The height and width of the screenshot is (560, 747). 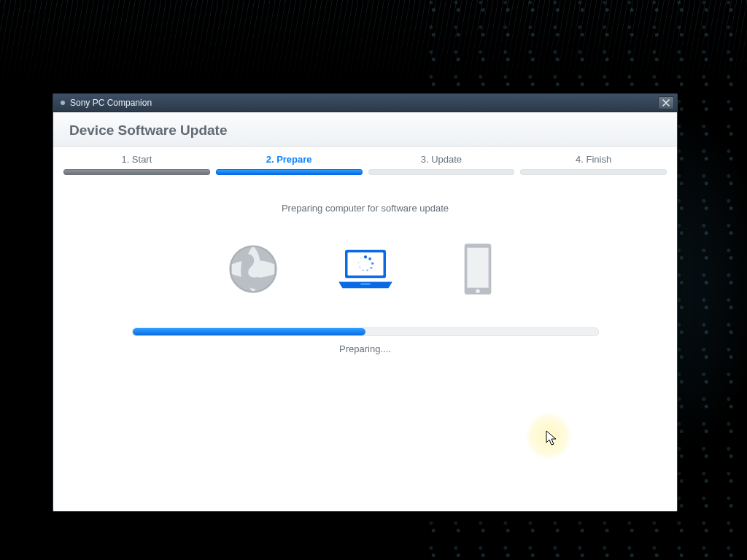 What do you see at coordinates (365, 160) in the screenshot?
I see `wizard-steps: 1. Start 2. Prepare 3. Update 4. Finish` at bounding box center [365, 160].